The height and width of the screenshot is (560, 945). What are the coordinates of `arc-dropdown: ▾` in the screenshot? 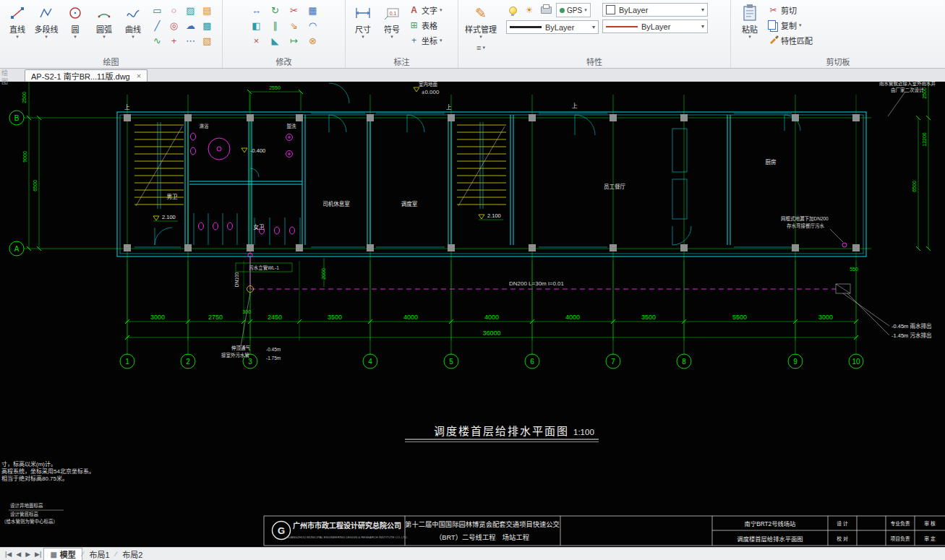 It's located at (104, 37).